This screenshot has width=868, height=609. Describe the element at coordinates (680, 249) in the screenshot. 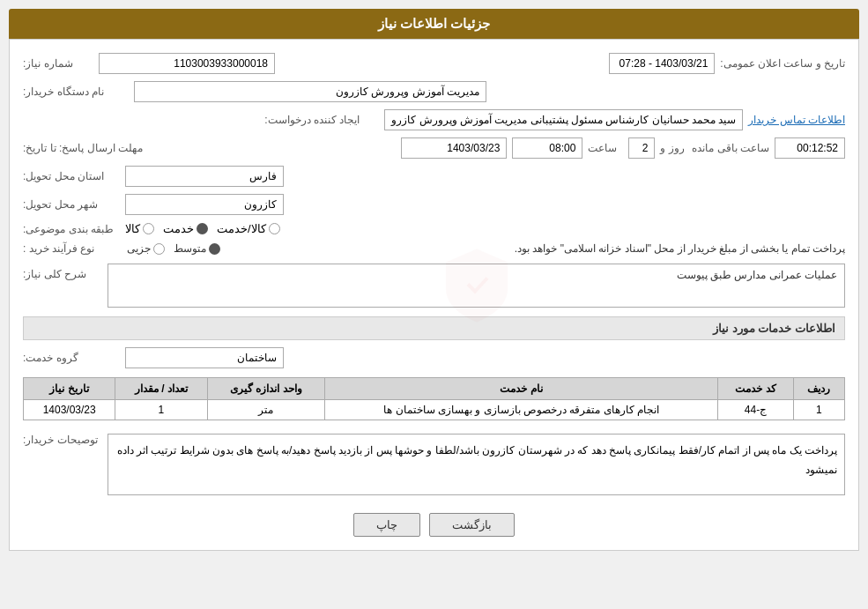

I see `process-note: پرداخت تمام یا بخشی از مبلغ خریدار از مح…` at that location.